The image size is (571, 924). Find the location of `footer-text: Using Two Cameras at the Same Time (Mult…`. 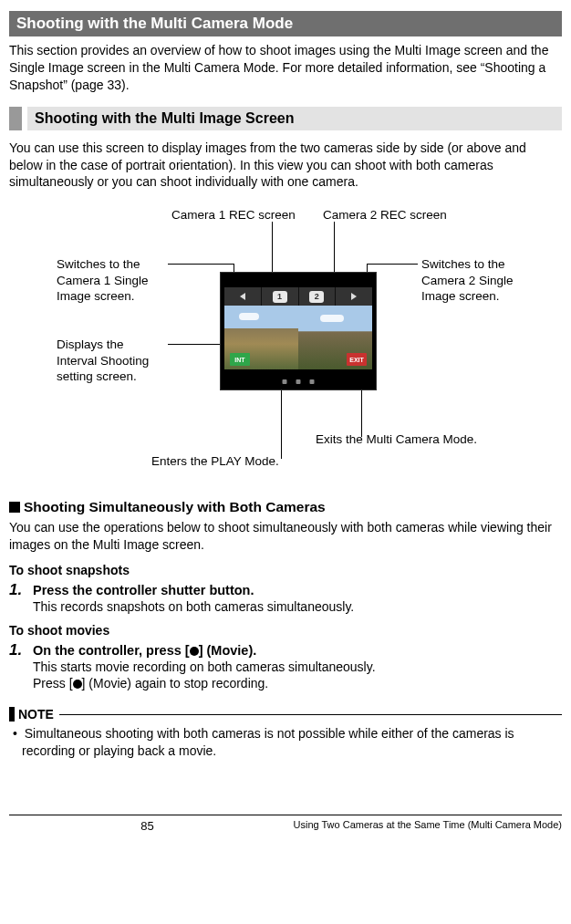

footer-text: Using Two Cameras at the Same Time (Mult… is located at coordinates (423, 825).